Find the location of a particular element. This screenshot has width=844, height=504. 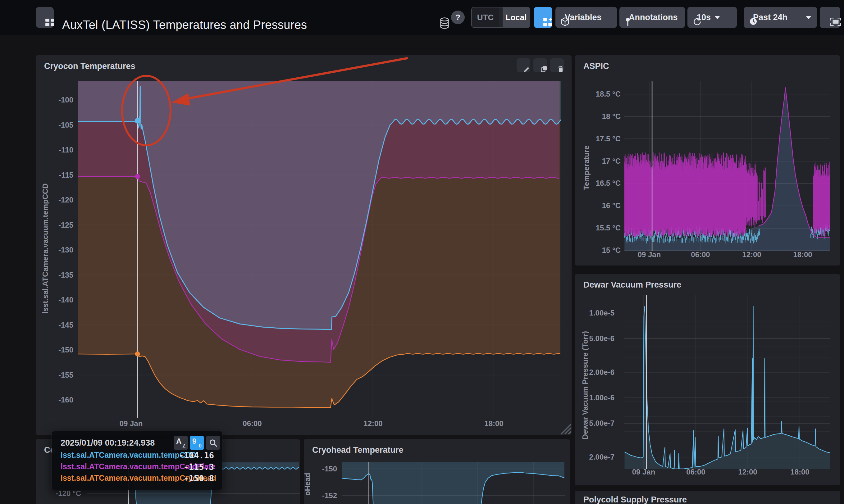

axis-tick: 15 °C is located at coordinates (604, 250).